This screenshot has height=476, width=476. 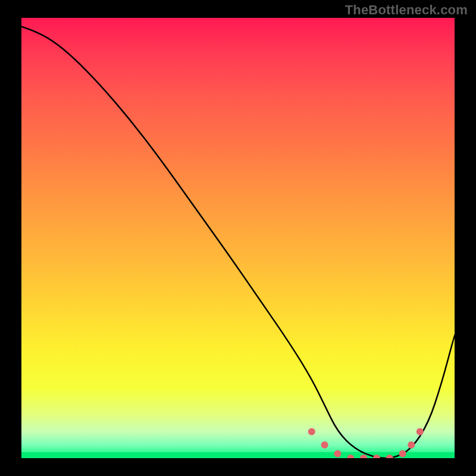 I want to click on watermark-text: TheBottleneck.com, so click(x=406, y=10).